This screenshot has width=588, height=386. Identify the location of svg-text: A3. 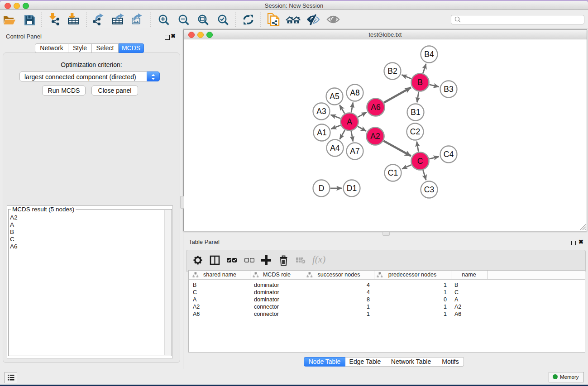
(321, 111).